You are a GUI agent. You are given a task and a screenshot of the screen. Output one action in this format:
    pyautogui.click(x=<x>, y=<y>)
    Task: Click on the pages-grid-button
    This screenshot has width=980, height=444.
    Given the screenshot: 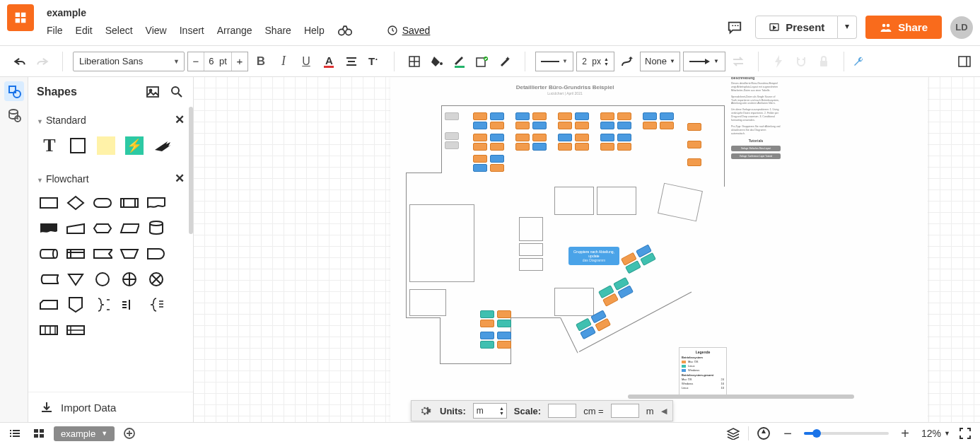 What is the action you would take?
    pyautogui.click(x=39, y=433)
    